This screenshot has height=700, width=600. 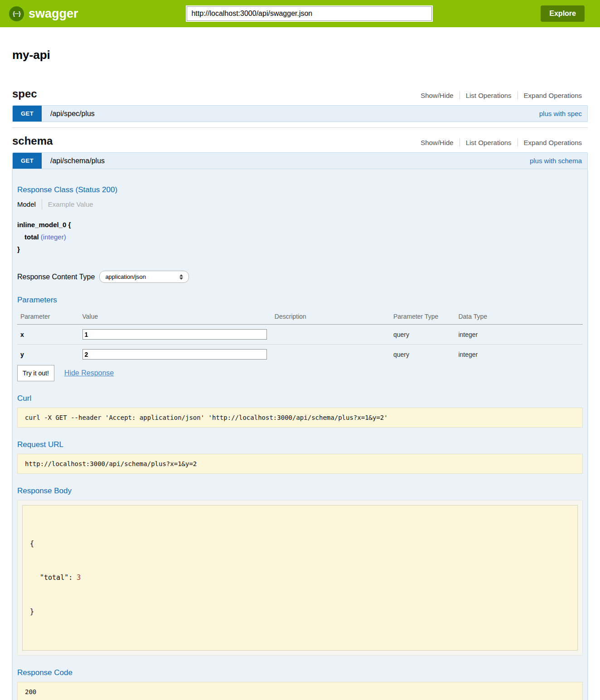 What do you see at coordinates (300, 113) in the screenshot?
I see `spec-get-operation-row: GET /api/spec/plus plus with spec` at bounding box center [300, 113].